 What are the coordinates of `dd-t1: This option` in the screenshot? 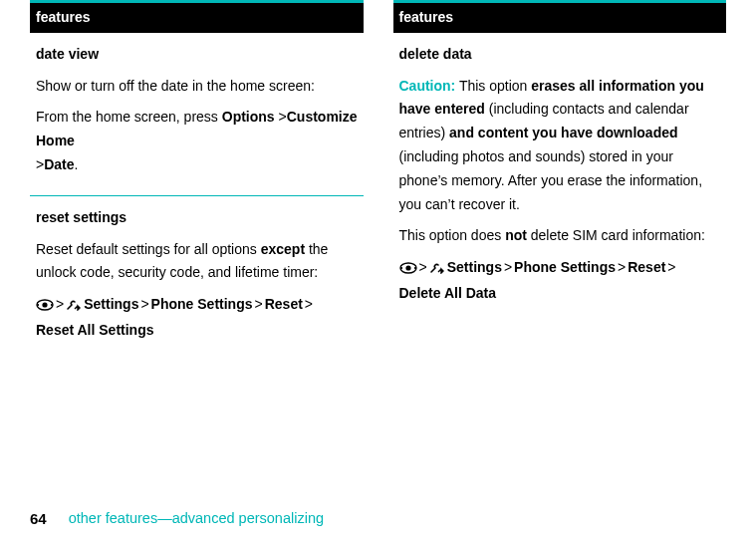 It's located at (493, 86).